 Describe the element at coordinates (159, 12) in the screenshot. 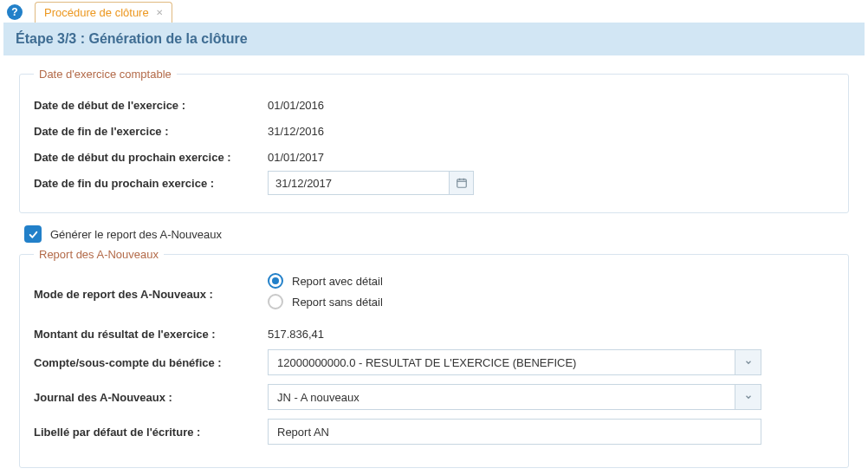

I see `close-icon: ✕` at that location.